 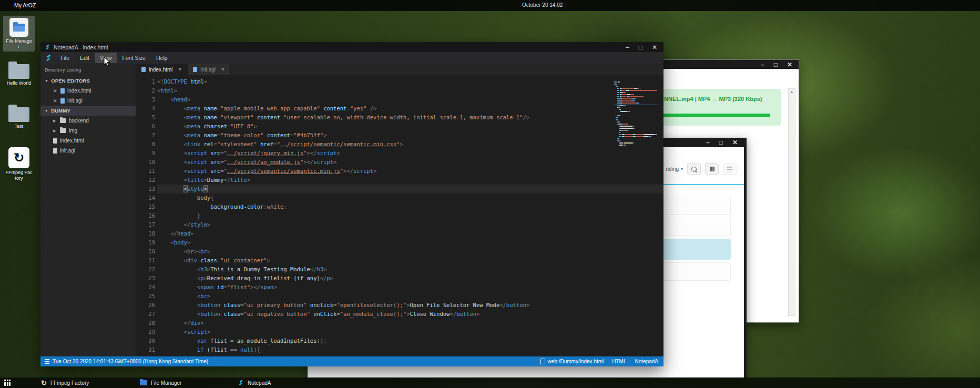 I want to click on code-line: <meta name="theme-color" content="#4b75f…, so click(x=410, y=136).